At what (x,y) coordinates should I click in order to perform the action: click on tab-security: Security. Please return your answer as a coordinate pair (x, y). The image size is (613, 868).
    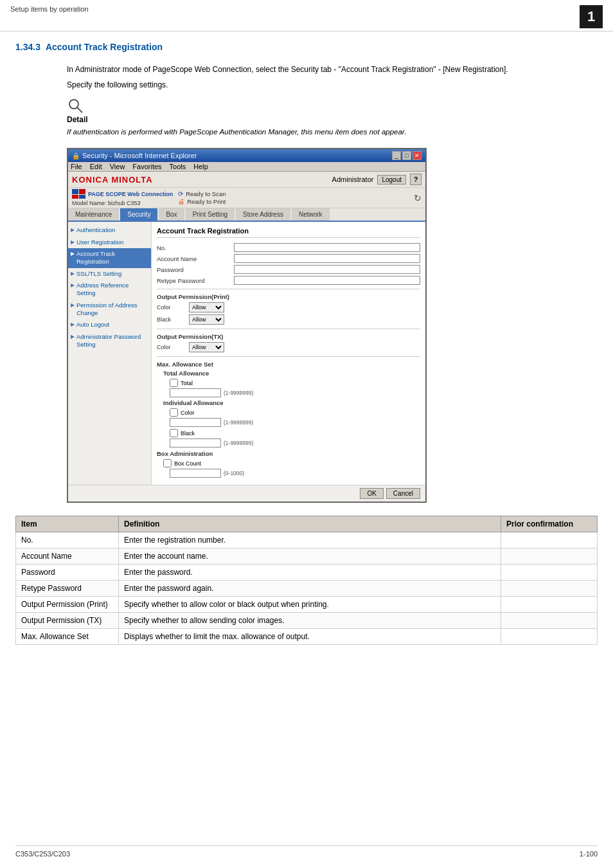
    Looking at the image, I should click on (139, 215).